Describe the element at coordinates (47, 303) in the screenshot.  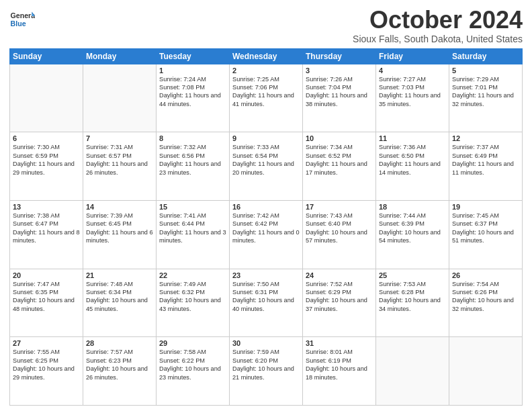
I see `table-row: 20Sunrise: 7:47 AMSunset: 6:35 PMDayligh…` at that location.